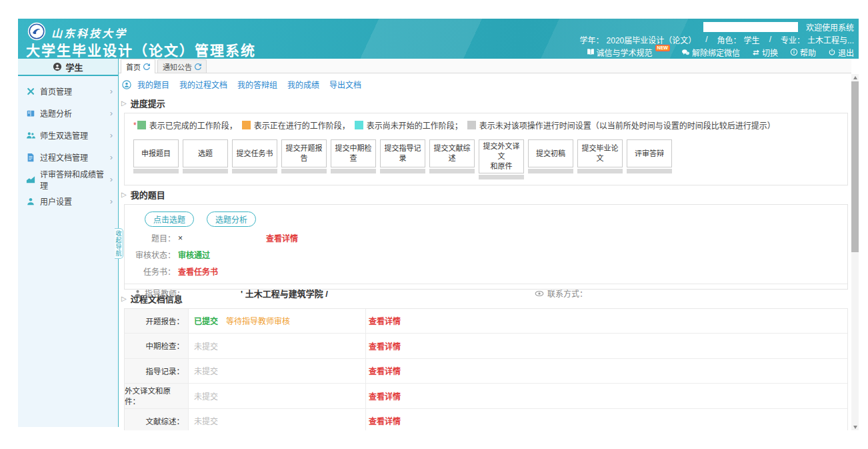 The width and height of the screenshot is (868, 449). I want to click on section-progress-header: ▷ 进度提示, so click(487, 103).